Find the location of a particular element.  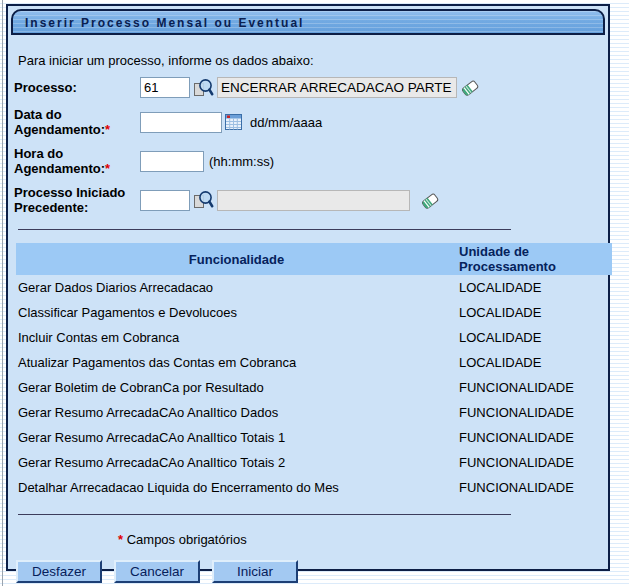

processo-label: Processo: is located at coordinates (77, 88).